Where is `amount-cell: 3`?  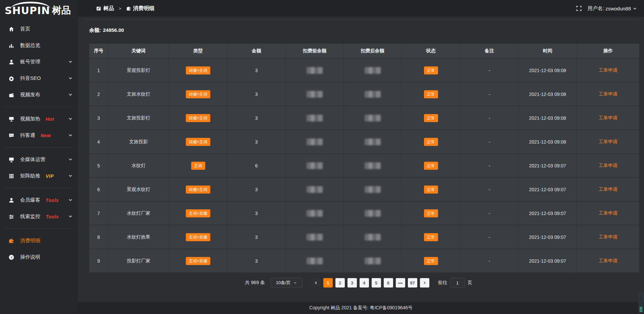
amount-cell: 3 is located at coordinates (257, 261).